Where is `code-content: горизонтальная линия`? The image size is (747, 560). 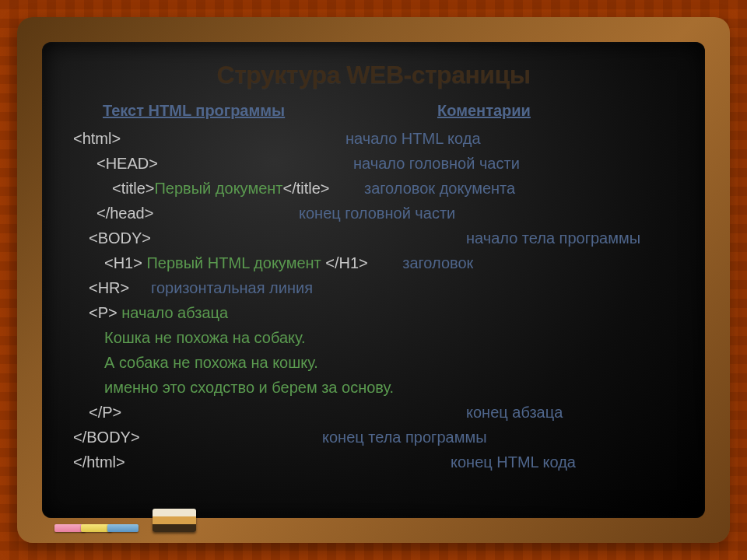 code-content: горизонтальная линия is located at coordinates (221, 288).